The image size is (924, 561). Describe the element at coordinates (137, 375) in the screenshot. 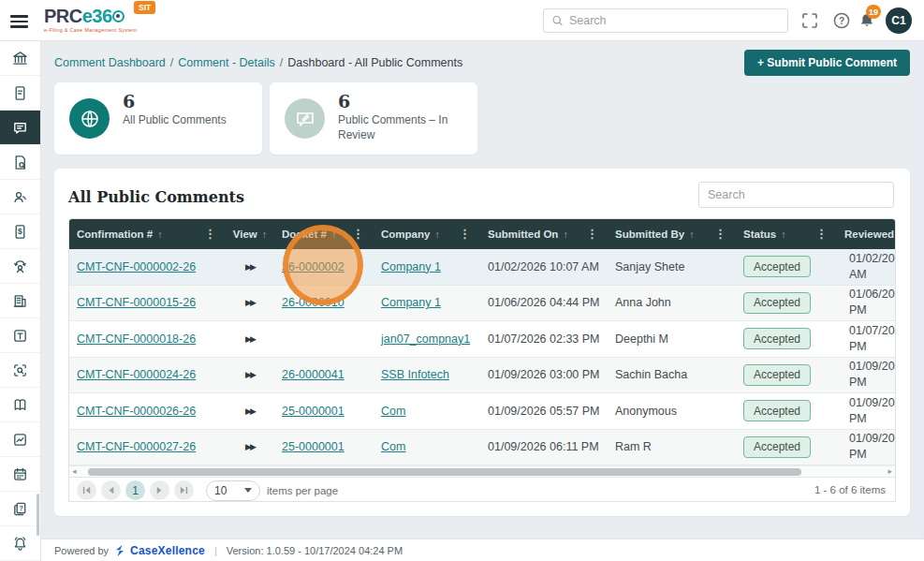

I see `confirmation-link: CMT-CNF-0000024-26` at that location.